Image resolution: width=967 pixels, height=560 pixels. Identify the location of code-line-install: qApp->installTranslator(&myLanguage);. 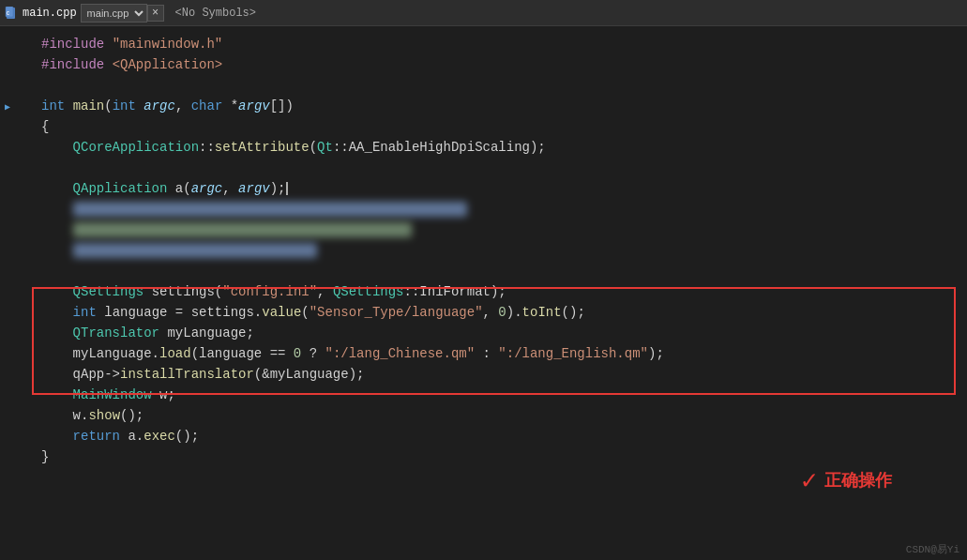
(484, 374).